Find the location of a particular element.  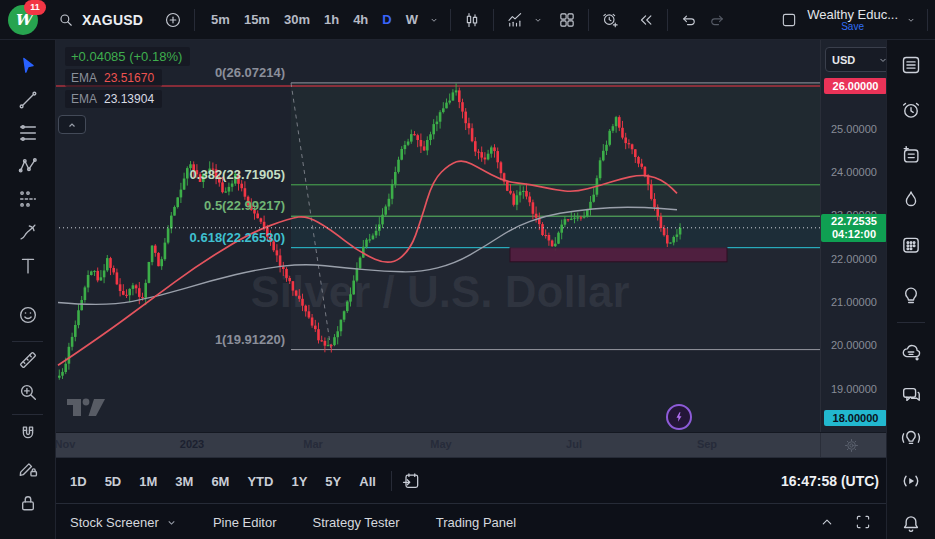

lock-all-icon is located at coordinates (28, 503).